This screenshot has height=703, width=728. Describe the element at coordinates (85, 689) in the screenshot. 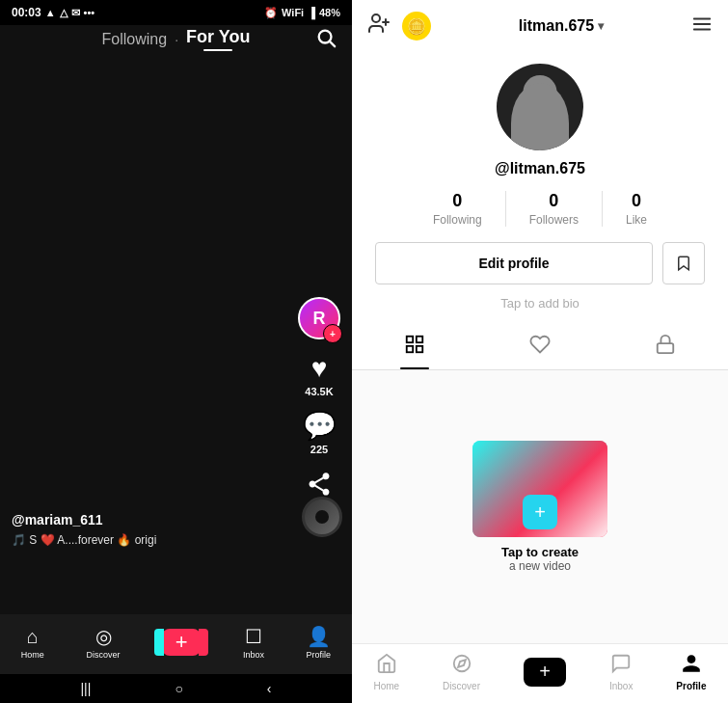

I see `menu-sys-btn: |||` at that location.